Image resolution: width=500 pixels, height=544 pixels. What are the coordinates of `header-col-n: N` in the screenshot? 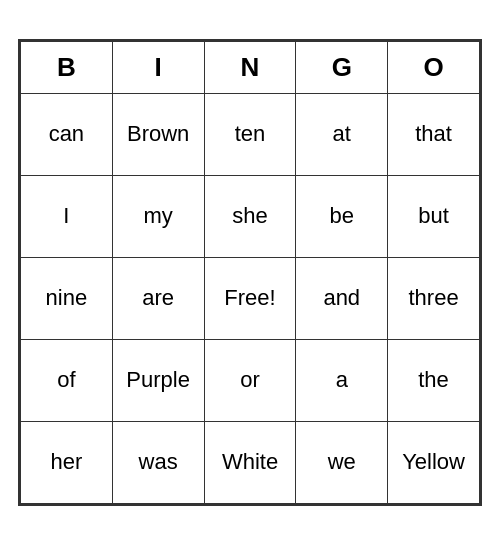 It's located at (250, 67).